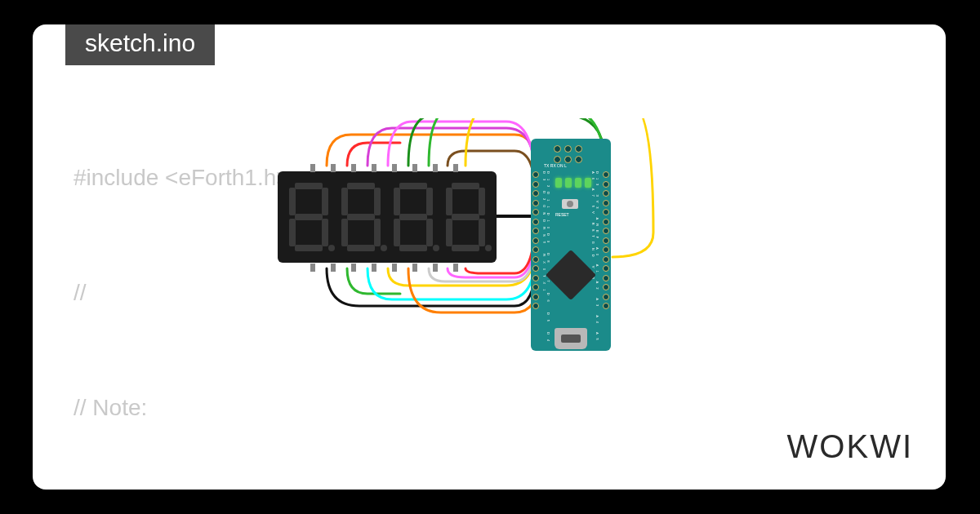 This screenshot has width=980, height=514. What do you see at coordinates (568, 155) in the screenshot?
I see `isp-header` at bounding box center [568, 155].